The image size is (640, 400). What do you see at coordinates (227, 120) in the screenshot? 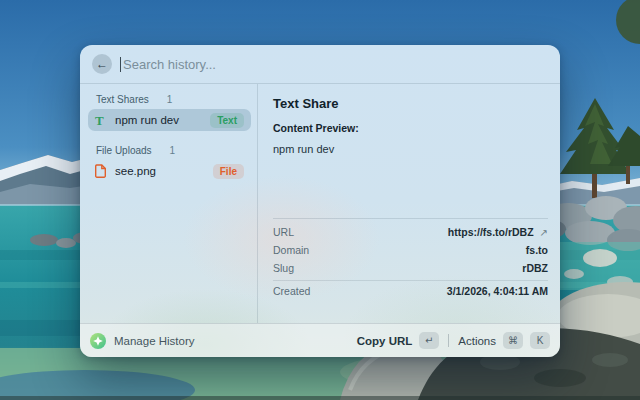
I see `text-badge: Text` at bounding box center [227, 120].